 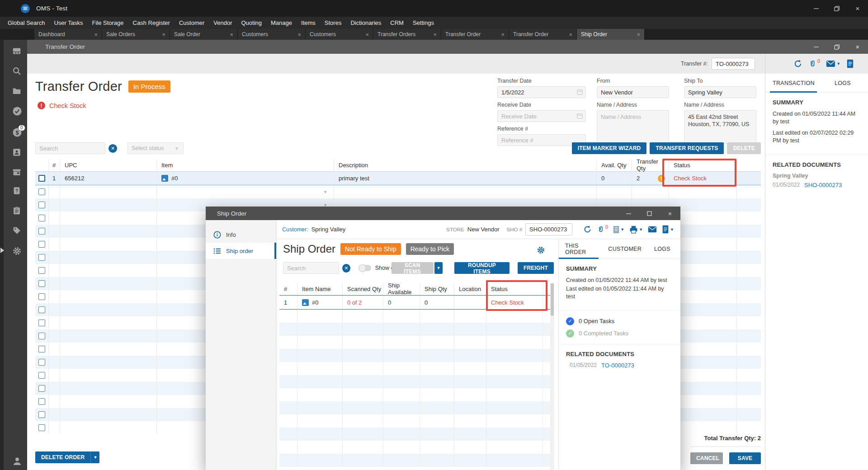 I want to click on tab-dashboard: Dashboard×, so click(x=68, y=34).